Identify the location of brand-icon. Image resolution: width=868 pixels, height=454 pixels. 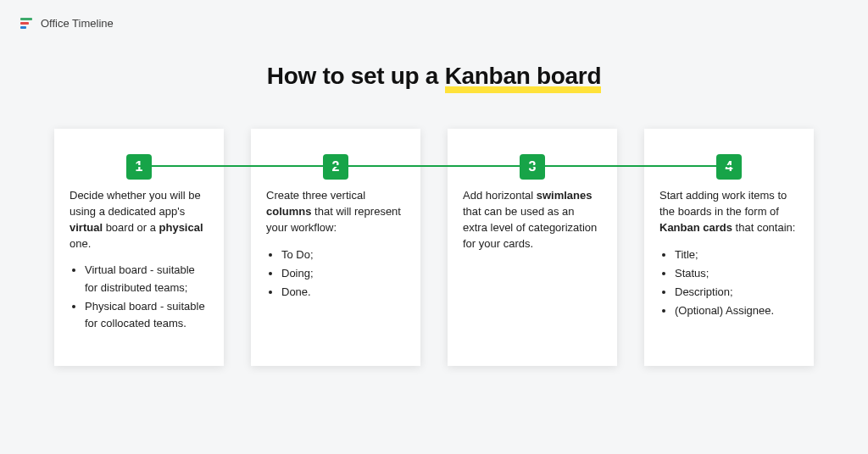
(27, 24).